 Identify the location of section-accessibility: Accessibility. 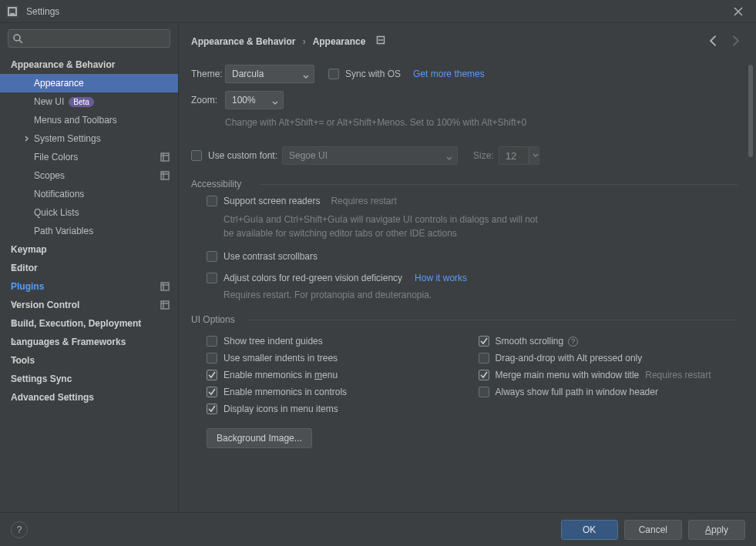
(464, 184).